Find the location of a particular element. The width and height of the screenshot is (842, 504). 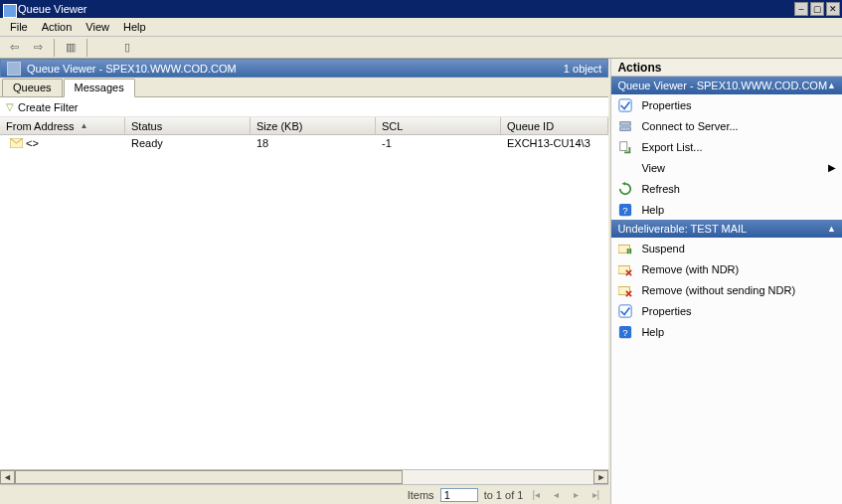

action-suspend: Suspend is located at coordinates (727, 249).